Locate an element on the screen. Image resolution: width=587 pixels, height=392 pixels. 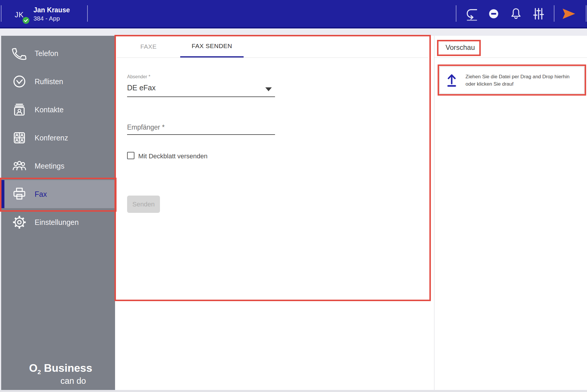
sender-underline is located at coordinates (201, 97).